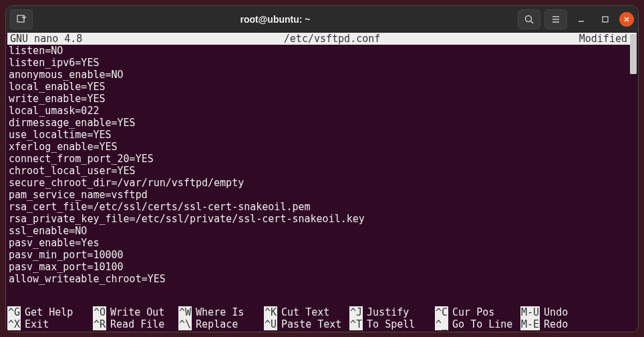 This screenshot has width=644, height=337. What do you see at coordinates (322, 39) in the screenshot?
I see `nano-header: GNU nano 4.8 /etc/vsftpd.conf Modified` at bounding box center [322, 39].